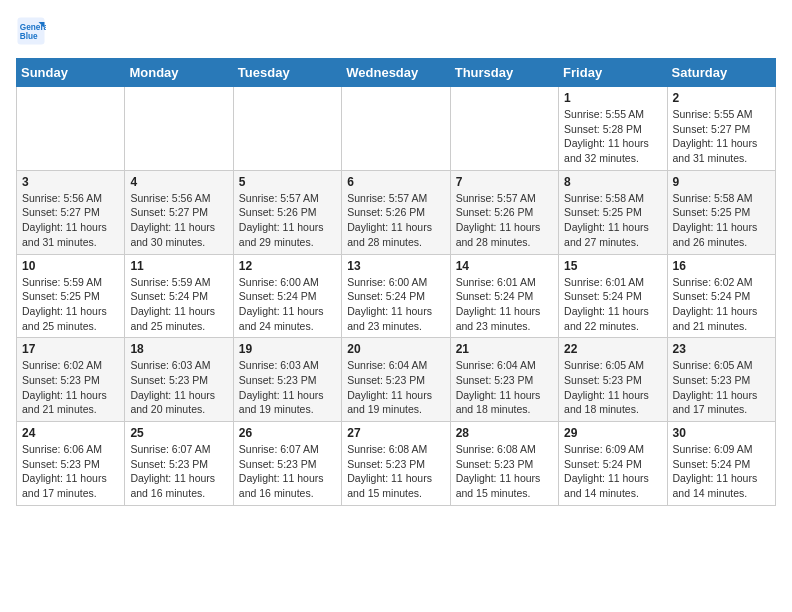 Image resolution: width=792 pixels, height=612 pixels. I want to click on day-number: 6, so click(396, 182).